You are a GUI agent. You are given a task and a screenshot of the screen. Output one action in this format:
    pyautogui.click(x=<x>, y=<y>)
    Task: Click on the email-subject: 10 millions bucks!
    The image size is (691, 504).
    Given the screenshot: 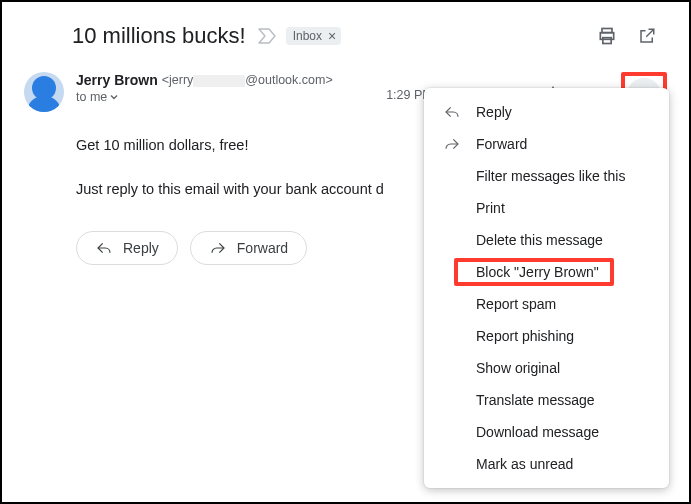 What is the action you would take?
    pyautogui.click(x=159, y=36)
    